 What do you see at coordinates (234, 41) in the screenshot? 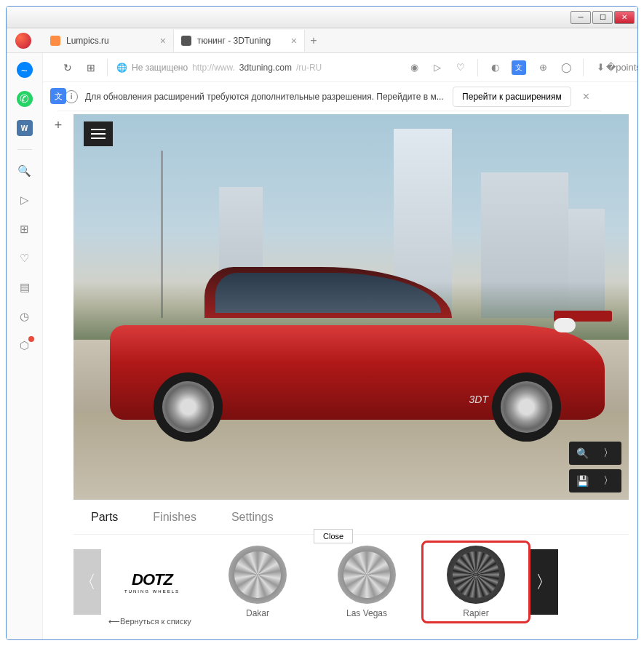
I see `tab-title: тюнинг - 3DTuning` at bounding box center [234, 41].